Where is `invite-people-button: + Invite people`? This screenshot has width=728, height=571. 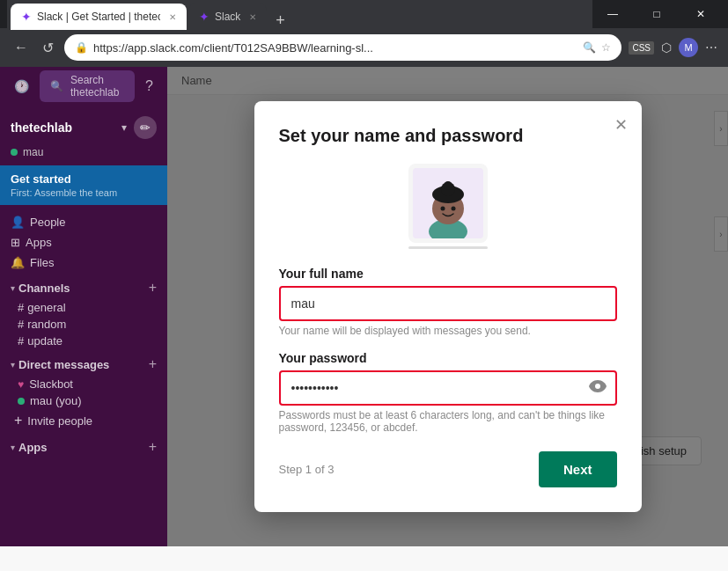 invite-people-button: + Invite people is located at coordinates (84, 421).